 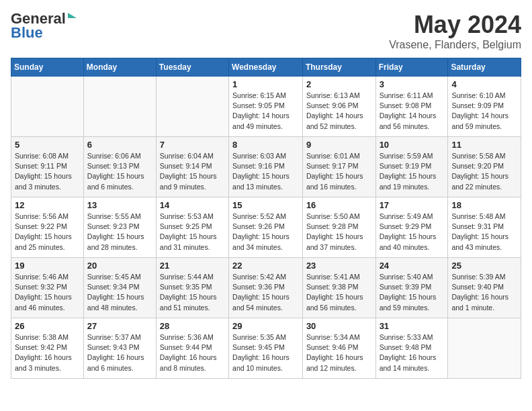 I want to click on calendar-cell: 17Sunrise: 5:49 AMSunset: 9:29 PMDayligh…, so click(x=412, y=228).